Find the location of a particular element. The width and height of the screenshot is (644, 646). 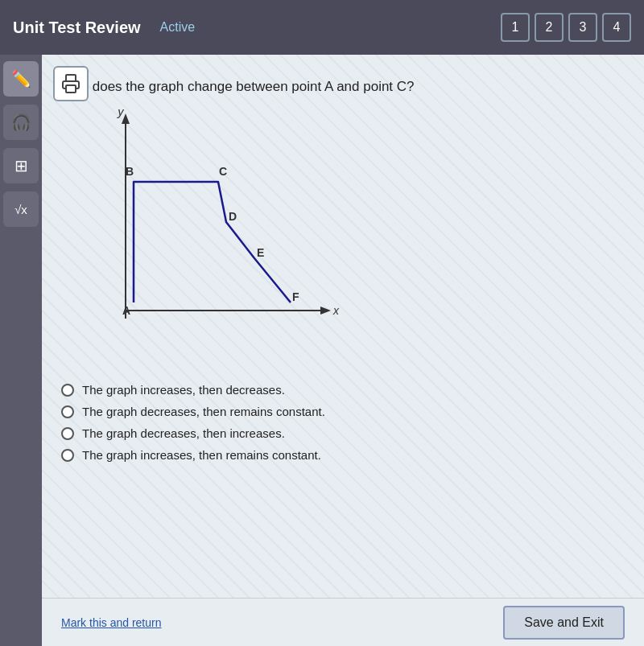

bottom-bar: Mark this and return Save and Exit is located at coordinates (343, 622).